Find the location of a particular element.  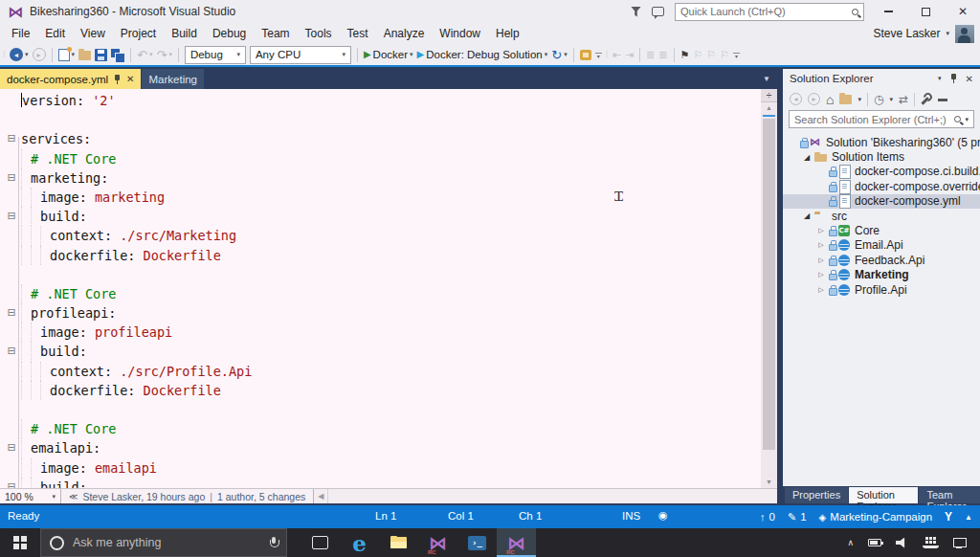

code-line: ⊟build: is located at coordinates (381, 351).